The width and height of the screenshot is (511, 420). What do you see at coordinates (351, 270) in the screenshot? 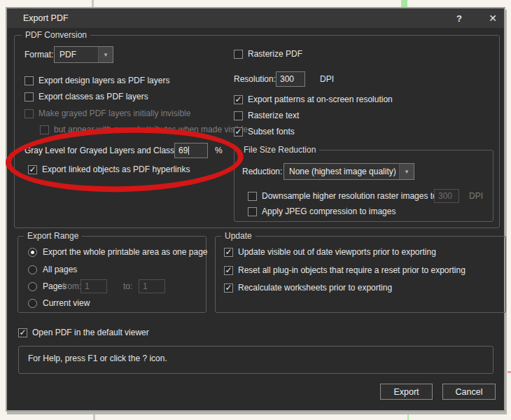
I see `checkbox-label: Reset all plug-in objects that require a…` at bounding box center [351, 270].